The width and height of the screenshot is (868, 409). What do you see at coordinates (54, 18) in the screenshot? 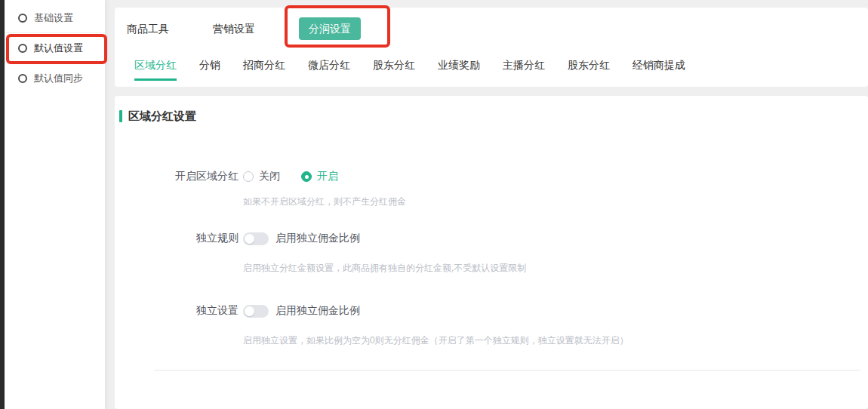
I see `sidebar-item-label: 基础设置` at bounding box center [54, 18].